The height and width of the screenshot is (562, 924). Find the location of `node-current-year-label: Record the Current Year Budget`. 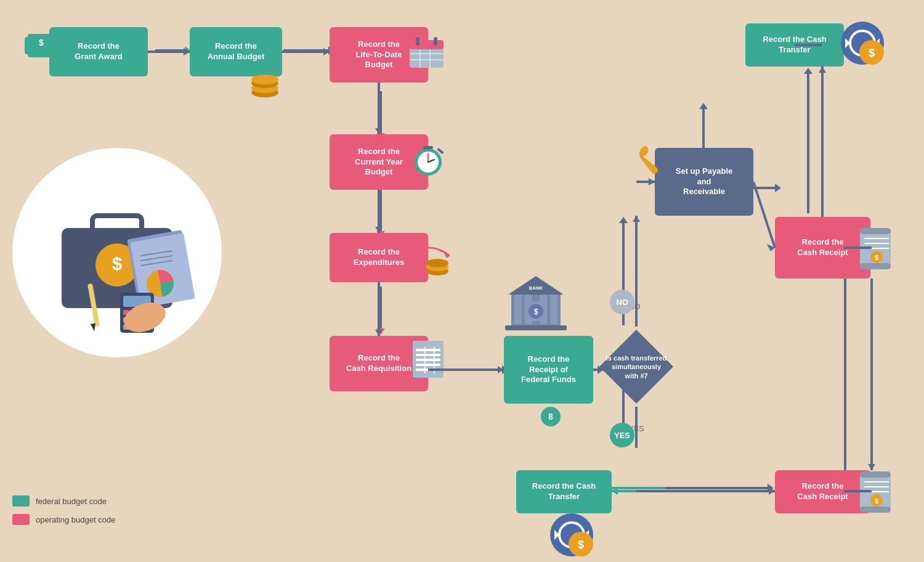

node-current-year-label: Record the Current Year Budget is located at coordinates (379, 163).